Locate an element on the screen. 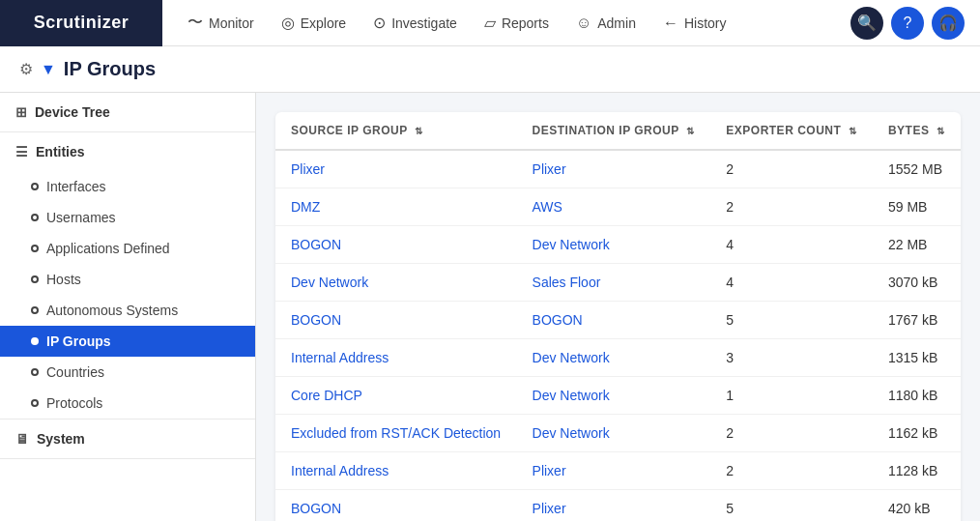 The image size is (980, 521). device-tree-icon: ⊞ is located at coordinates (21, 112).